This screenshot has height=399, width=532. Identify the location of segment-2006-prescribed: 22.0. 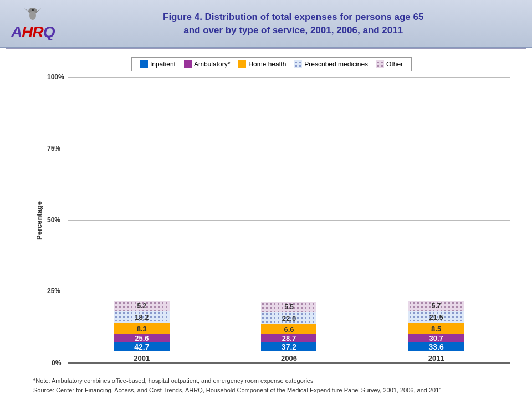
(289, 318).